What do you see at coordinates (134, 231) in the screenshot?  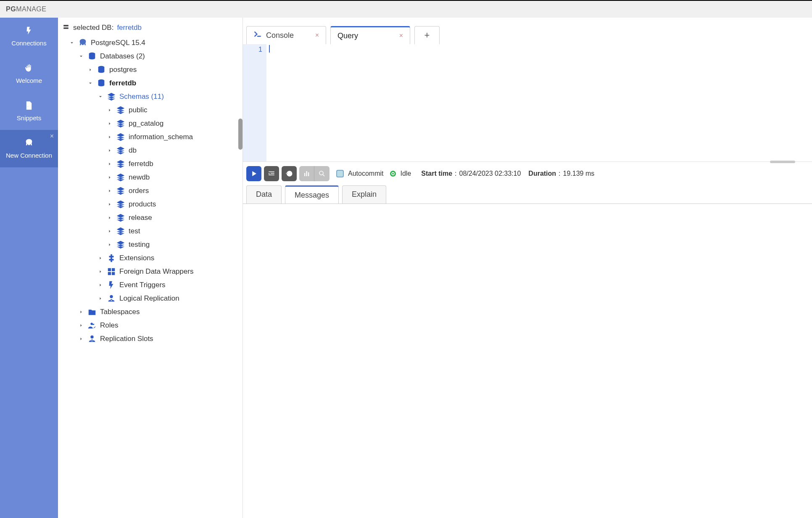 I see `tree-label: test` at bounding box center [134, 231].